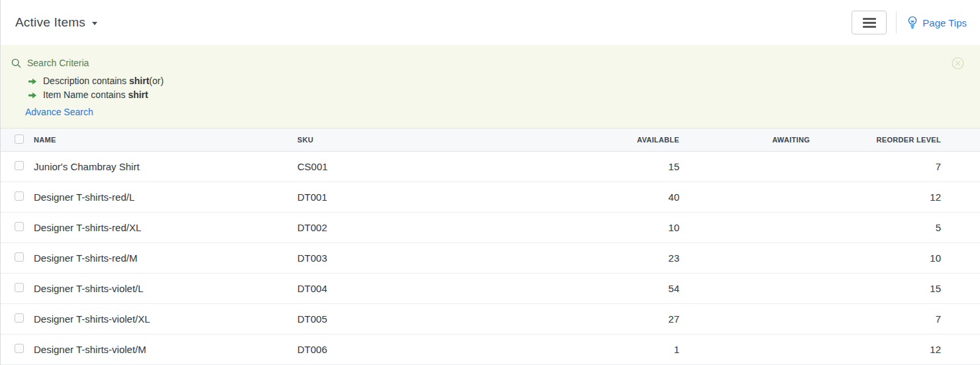 Image resolution: width=980 pixels, height=365 pixels. I want to click on column-header-awaiting: AWAITING, so click(744, 140).